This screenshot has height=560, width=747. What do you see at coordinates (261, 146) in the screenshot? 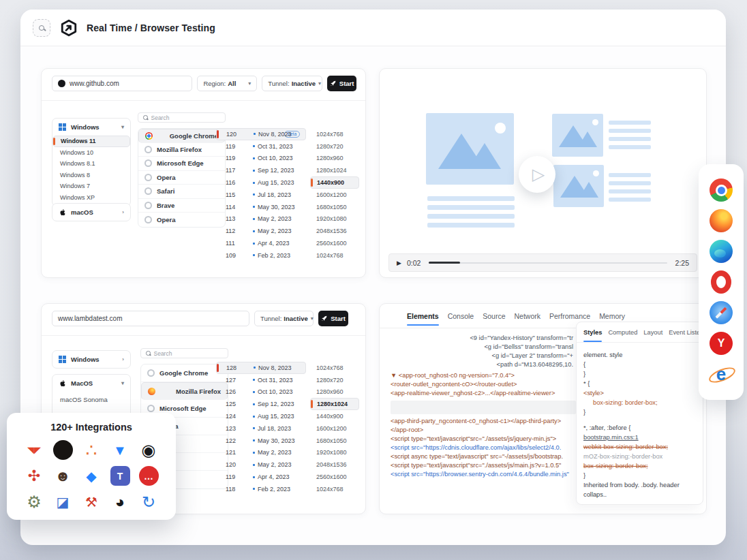
I see `version-item: 119 Oct 31, 2023` at bounding box center [261, 146].